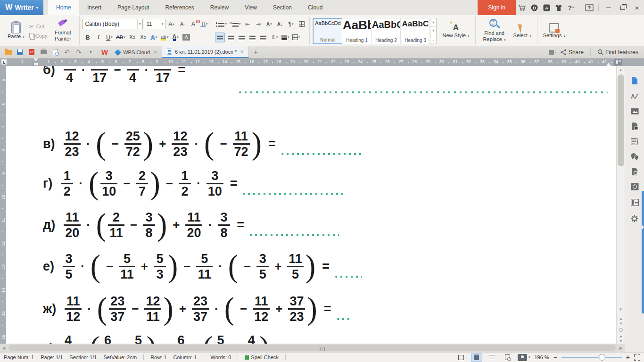 This screenshot has height=362, width=644. Describe the element at coordinates (635, 81) in the screenshot. I see `new-document-icon` at that location.